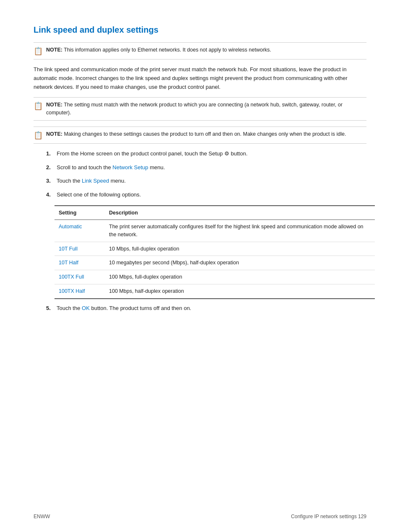  I want to click on description-cell-3: 100 Mbps, full-duplex operation, so click(240, 277).